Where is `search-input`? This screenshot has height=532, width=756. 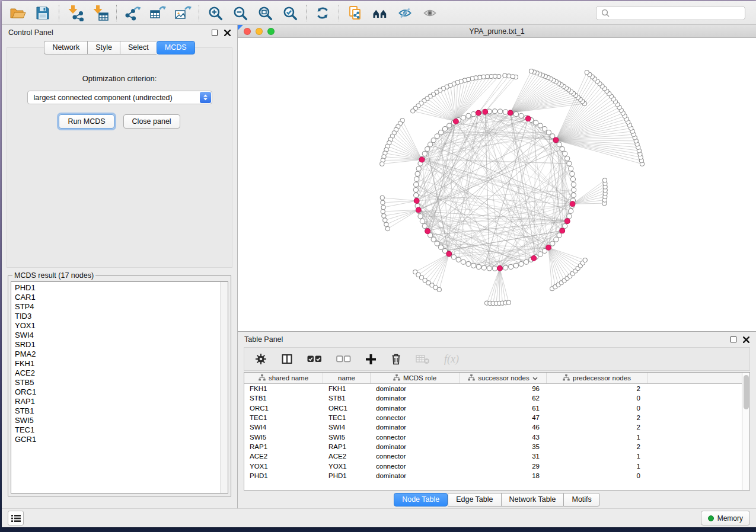
search-input is located at coordinates (677, 13).